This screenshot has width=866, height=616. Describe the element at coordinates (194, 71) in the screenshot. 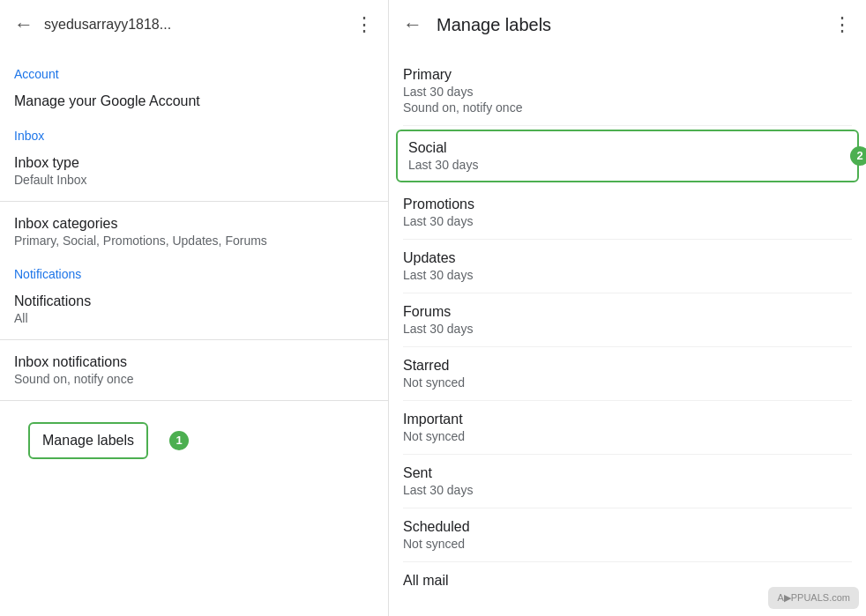

I see `section-header: Account` at that location.